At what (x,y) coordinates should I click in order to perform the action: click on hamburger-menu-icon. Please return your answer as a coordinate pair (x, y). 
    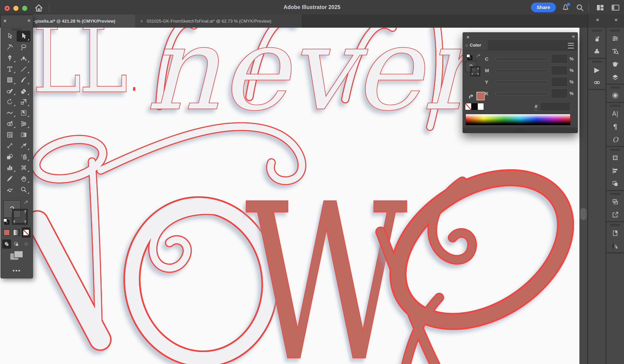
    Looking at the image, I should click on (571, 46).